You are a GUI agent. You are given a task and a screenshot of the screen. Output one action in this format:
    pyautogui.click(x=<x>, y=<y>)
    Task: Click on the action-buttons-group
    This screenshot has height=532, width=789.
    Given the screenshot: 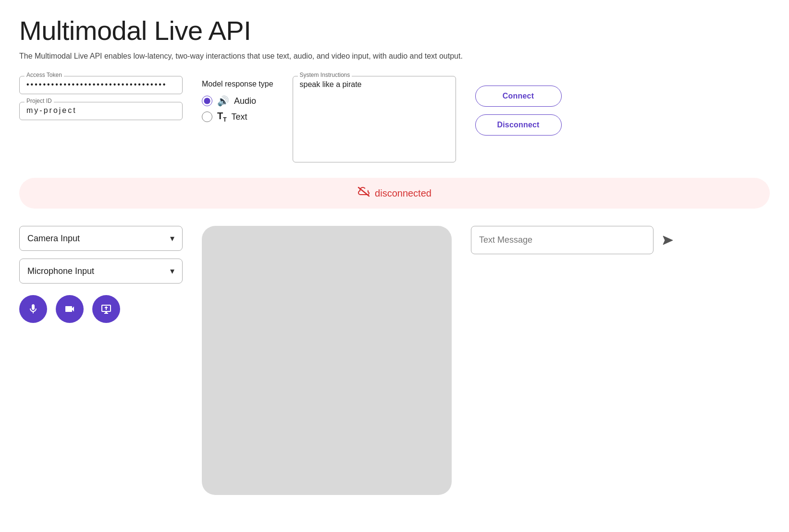 What is the action you would take?
    pyautogui.click(x=101, y=309)
    